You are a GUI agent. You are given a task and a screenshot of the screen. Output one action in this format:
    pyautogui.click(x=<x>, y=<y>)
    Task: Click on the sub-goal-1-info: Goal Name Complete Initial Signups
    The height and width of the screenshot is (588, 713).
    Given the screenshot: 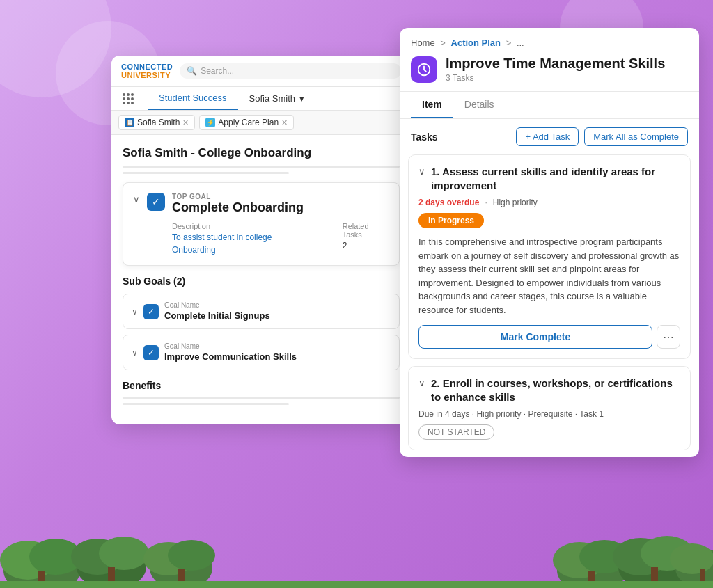 What is the action you would take?
    pyautogui.click(x=217, y=312)
    